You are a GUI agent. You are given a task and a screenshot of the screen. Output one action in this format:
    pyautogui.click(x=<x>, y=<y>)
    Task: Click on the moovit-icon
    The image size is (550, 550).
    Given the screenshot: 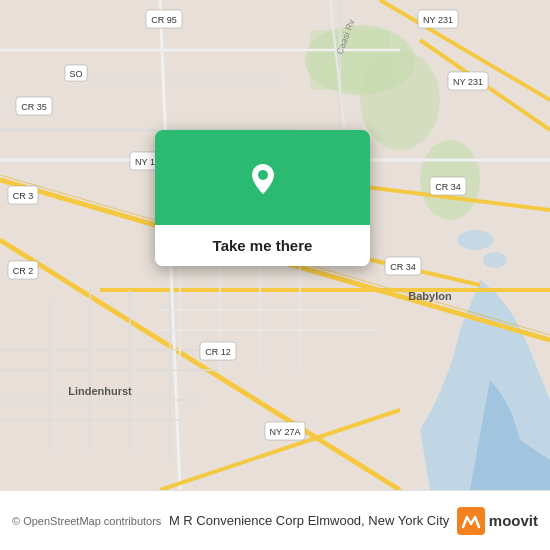 What is the action you would take?
    pyautogui.click(x=471, y=521)
    